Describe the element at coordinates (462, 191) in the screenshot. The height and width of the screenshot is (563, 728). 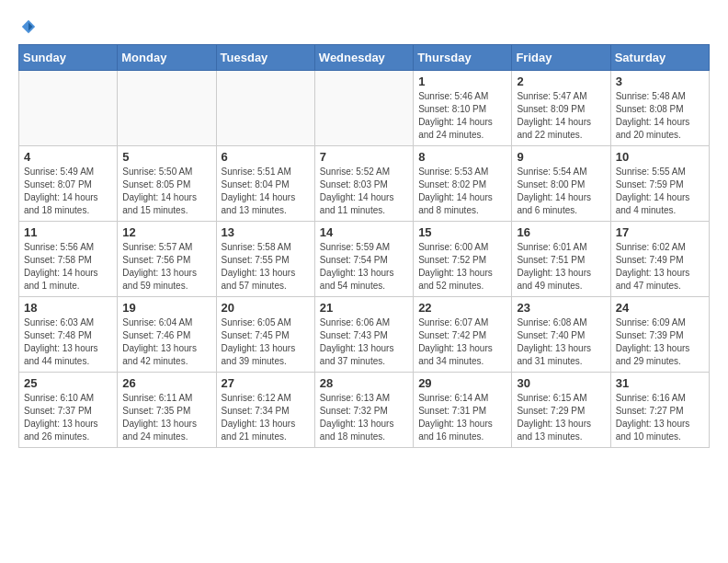
I see `day-info: Sunrise: 5:53 AM Sunset: 8:02 PM Dayligh…` at that location.